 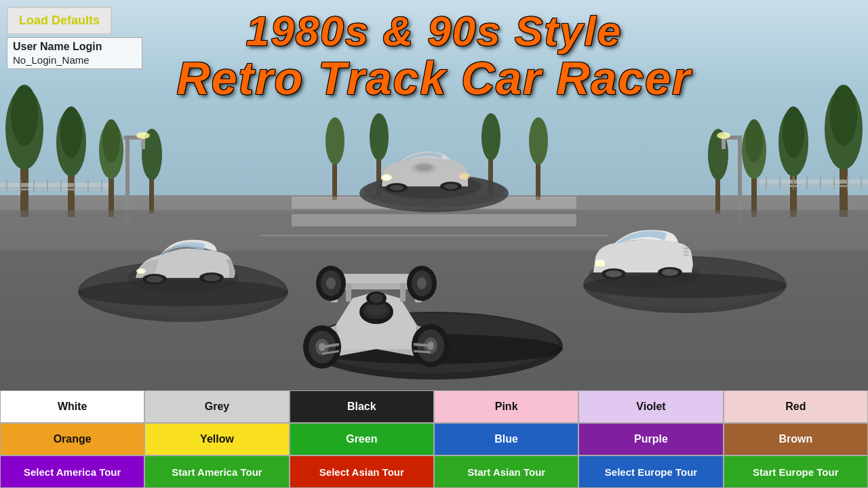 I want to click on center-back-car, so click(x=431, y=175).